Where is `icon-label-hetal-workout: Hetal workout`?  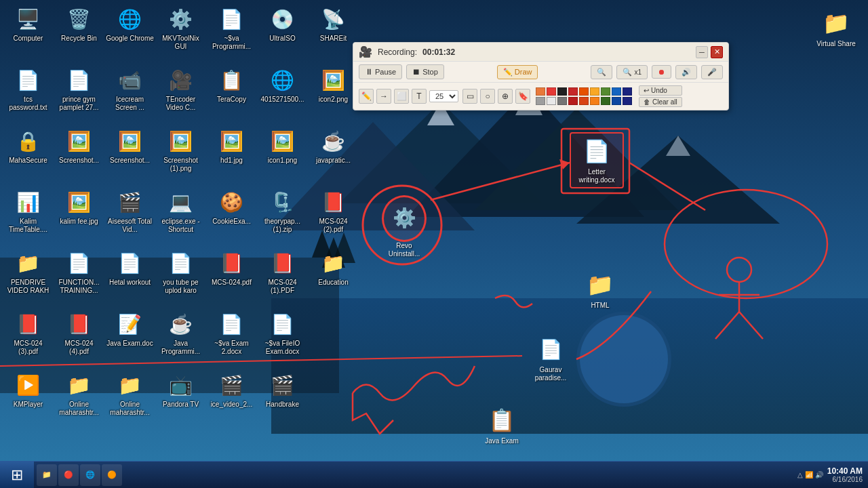 icon-label-hetal-workout: Hetal workout is located at coordinates (130, 283).